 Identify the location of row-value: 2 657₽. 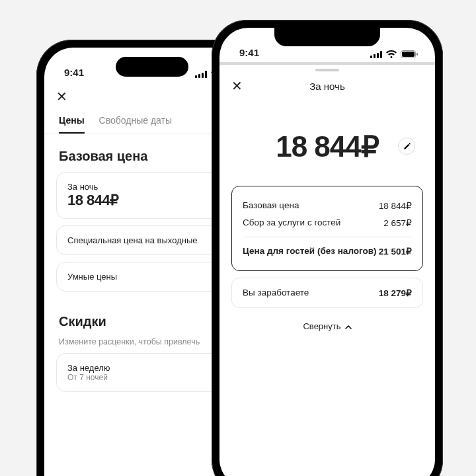
(398, 223).